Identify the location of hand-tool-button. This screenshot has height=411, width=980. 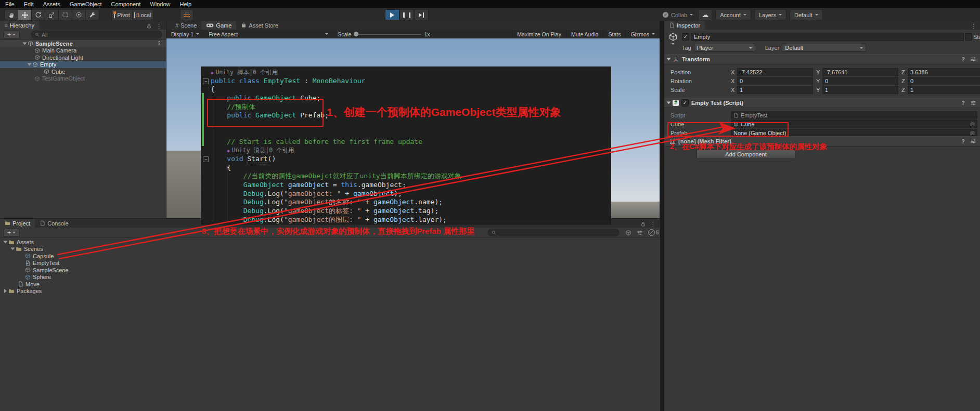
(11, 15).